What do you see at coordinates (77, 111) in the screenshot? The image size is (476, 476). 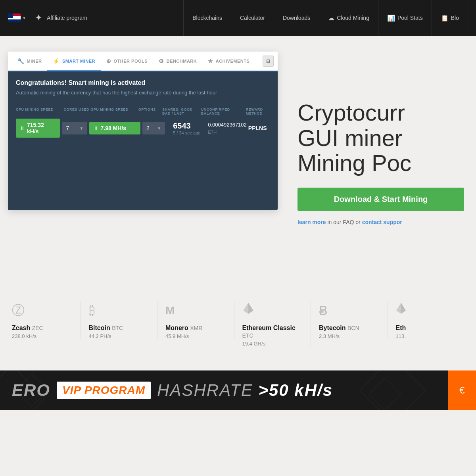 I see `cores-header: CORES USED` at bounding box center [77, 111].